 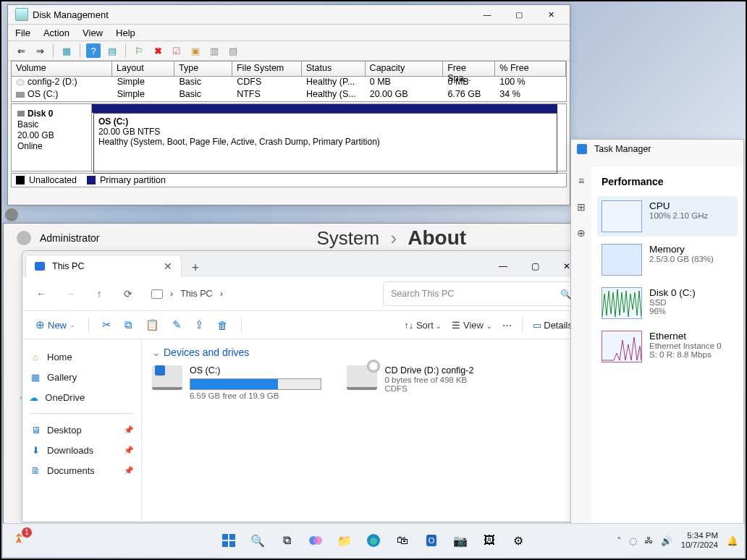 What do you see at coordinates (402, 540) in the screenshot?
I see `store-button: 🛍` at bounding box center [402, 540].